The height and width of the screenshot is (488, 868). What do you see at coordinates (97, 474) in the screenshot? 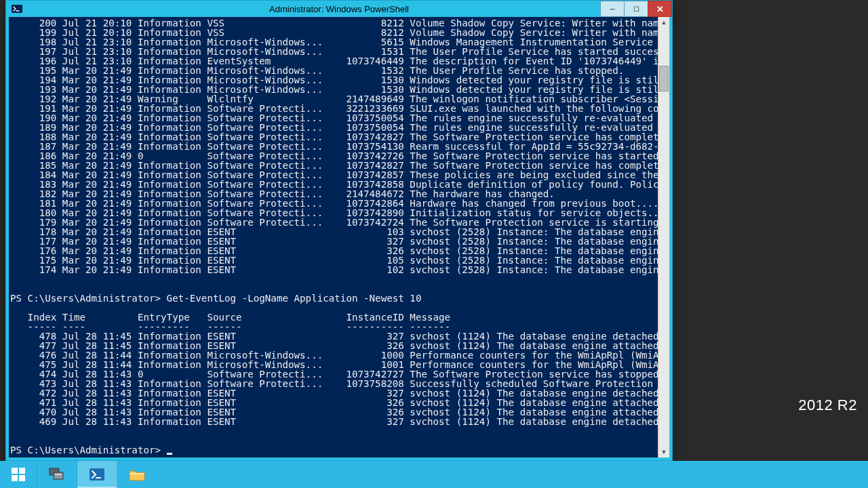
I see `powershell-taskbar-icon` at bounding box center [97, 474].